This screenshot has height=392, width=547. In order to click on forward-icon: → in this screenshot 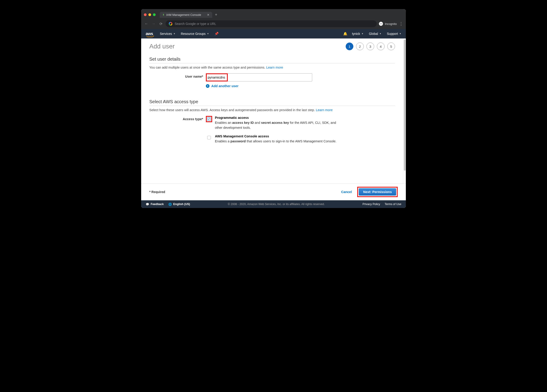, I will do `click(154, 24)`.